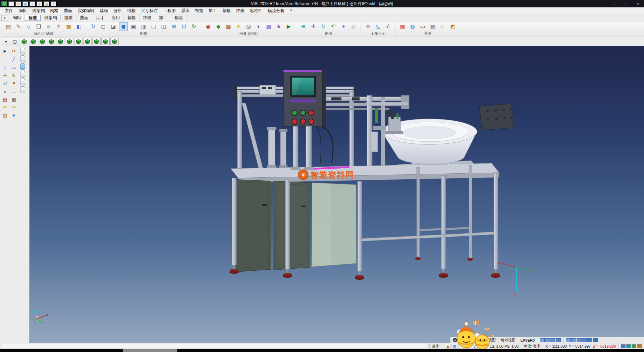 The image size is (644, 352). Describe the element at coordinates (269, 27) in the screenshot. I see `background-icon: ▨` at that location.